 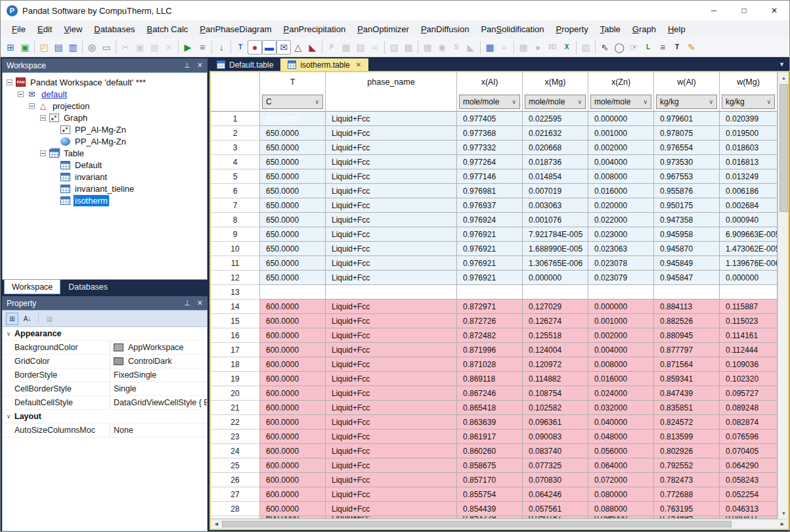 What do you see at coordinates (235, 393) in the screenshot?
I see `row-header-cell: 20` at bounding box center [235, 393].